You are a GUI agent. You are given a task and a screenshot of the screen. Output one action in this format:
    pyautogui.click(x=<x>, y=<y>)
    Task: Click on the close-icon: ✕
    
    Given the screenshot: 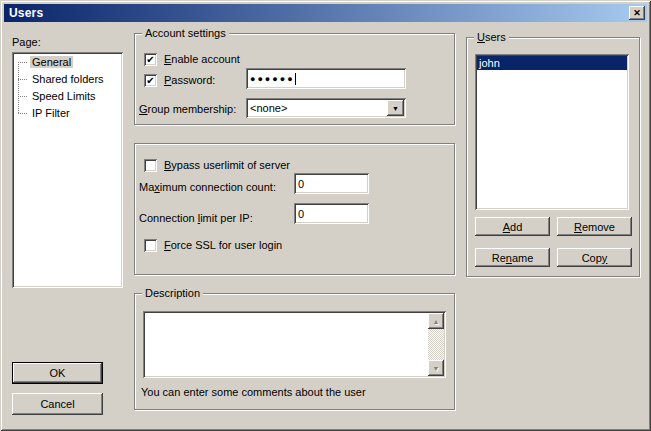 What is the action you would take?
    pyautogui.click(x=637, y=14)
    